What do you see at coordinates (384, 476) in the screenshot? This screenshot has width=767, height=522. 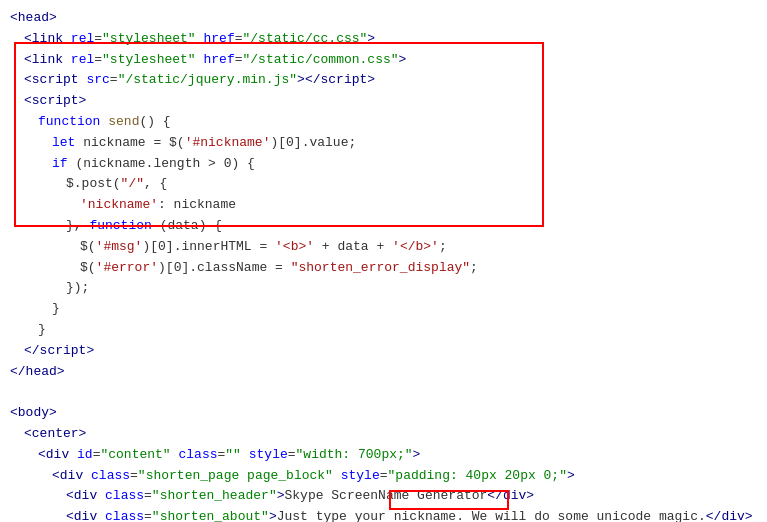 I see `code-line-l23: <div class="shorten_page page_block" sty…` at bounding box center [384, 476].